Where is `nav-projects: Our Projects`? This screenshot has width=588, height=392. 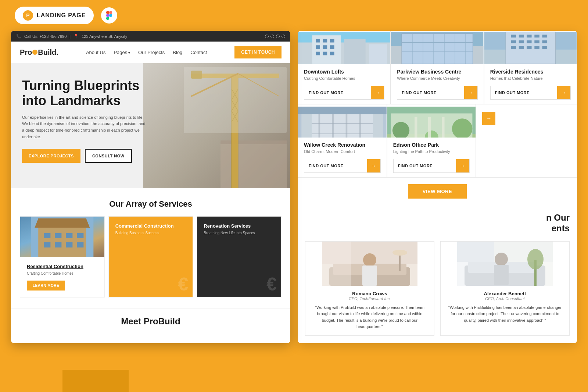
nav-projects: Our Projects is located at coordinates (151, 52).